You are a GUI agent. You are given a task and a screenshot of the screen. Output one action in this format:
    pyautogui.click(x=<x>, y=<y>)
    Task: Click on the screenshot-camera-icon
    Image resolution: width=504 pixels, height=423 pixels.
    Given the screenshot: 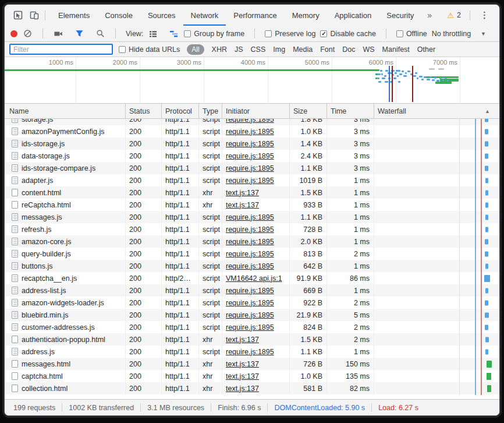 What is the action you would take?
    pyautogui.click(x=58, y=34)
    